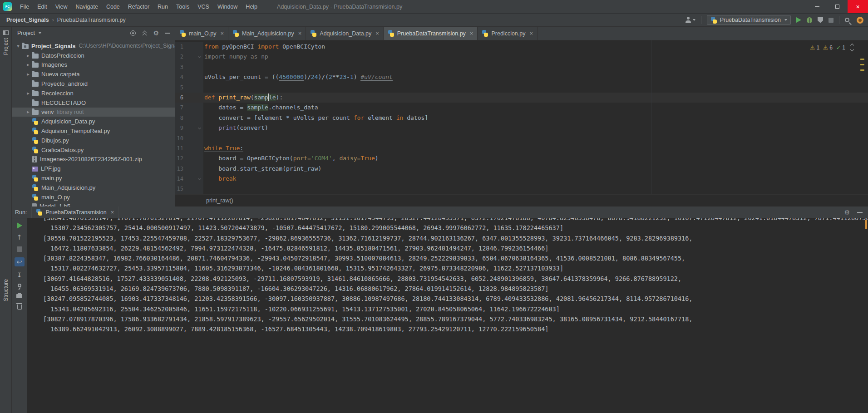  What do you see at coordinates (19, 238) in the screenshot?
I see `up-arrow-icon: ↑` at bounding box center [19, 238].